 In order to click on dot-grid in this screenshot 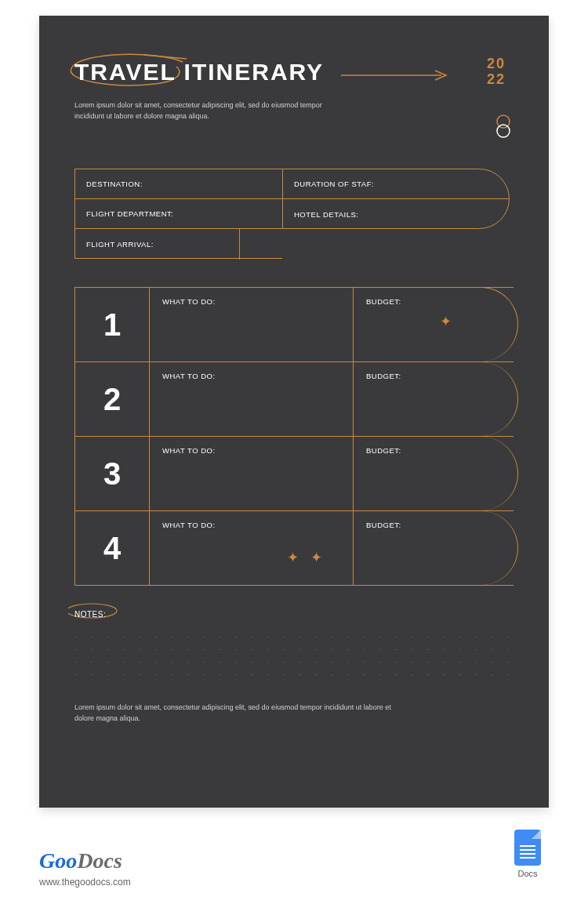, I will do `click(294, 655)`.